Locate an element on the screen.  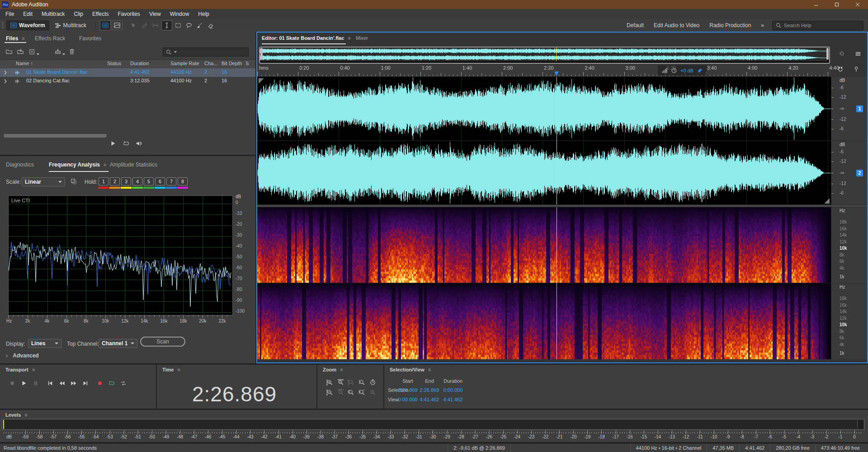
selection-view-menu-icon: ≡ is located at coordinates (429, 370).